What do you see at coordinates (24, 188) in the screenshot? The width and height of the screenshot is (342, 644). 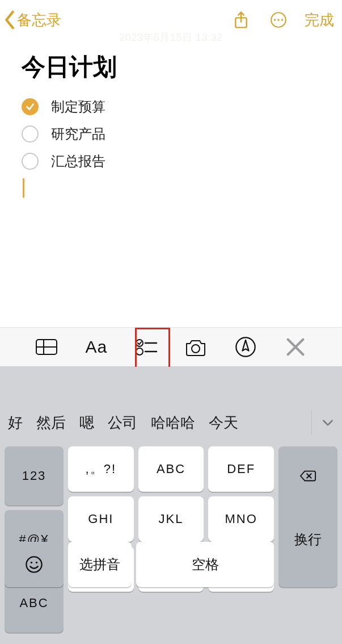 I see `text-cursor` at bounding box center [24, 188].